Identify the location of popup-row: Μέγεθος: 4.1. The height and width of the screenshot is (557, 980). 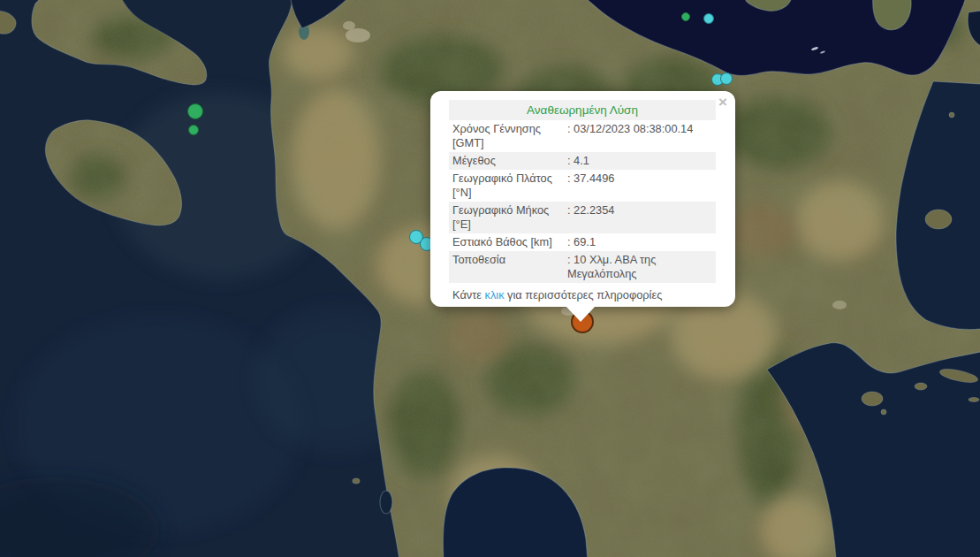
(582, 161).